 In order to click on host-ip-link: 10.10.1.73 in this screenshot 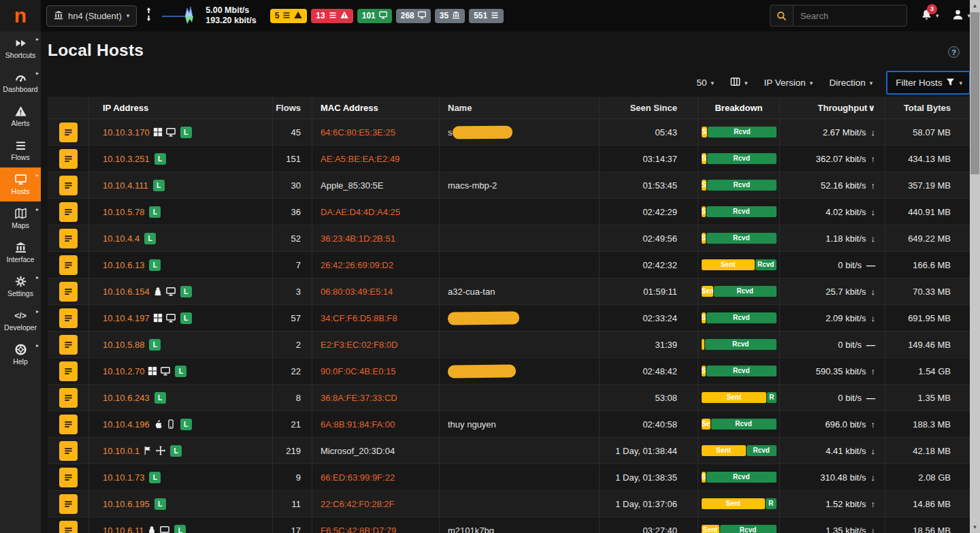, I will do `click(124, 478)`.